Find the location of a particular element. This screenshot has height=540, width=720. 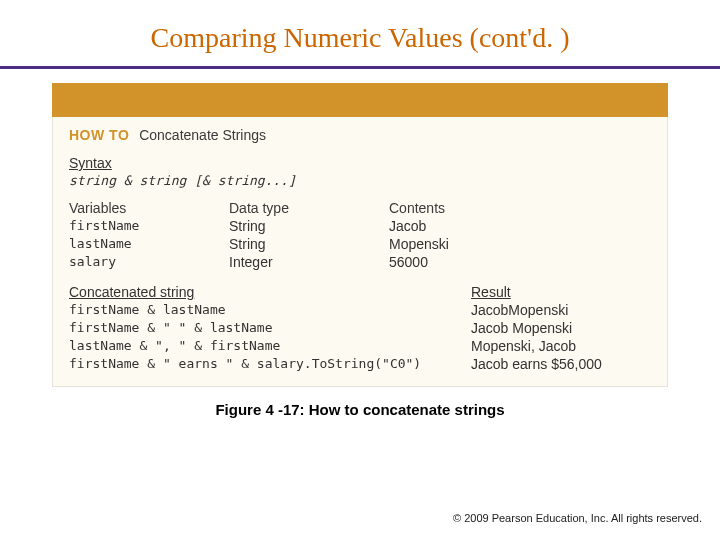

concat-result: Jacob earns $56,000 is located at coordinates (561, 364).